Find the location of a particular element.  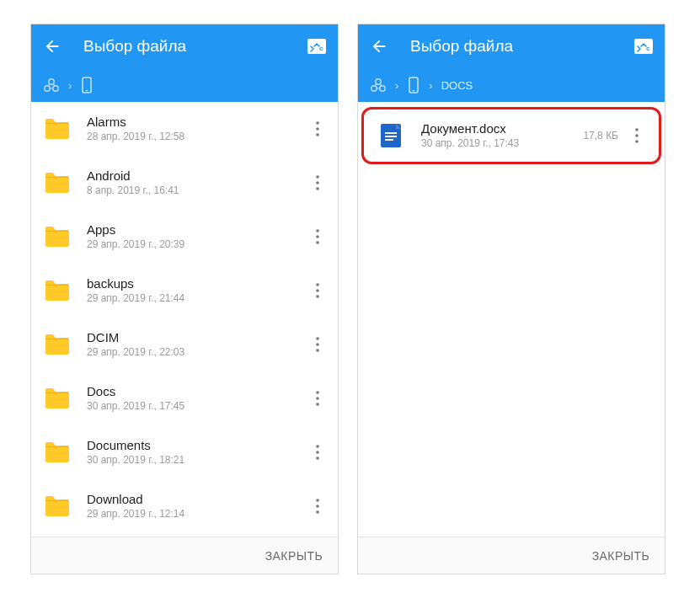

item-meta: 30 апр. 2019 г., 18:21 is located at coordinates (195, 461).